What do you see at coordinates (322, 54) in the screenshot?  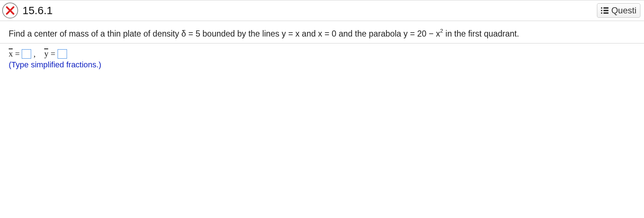 I see `answer-equation-line: x = , y =` at bounding box center [322, 54].